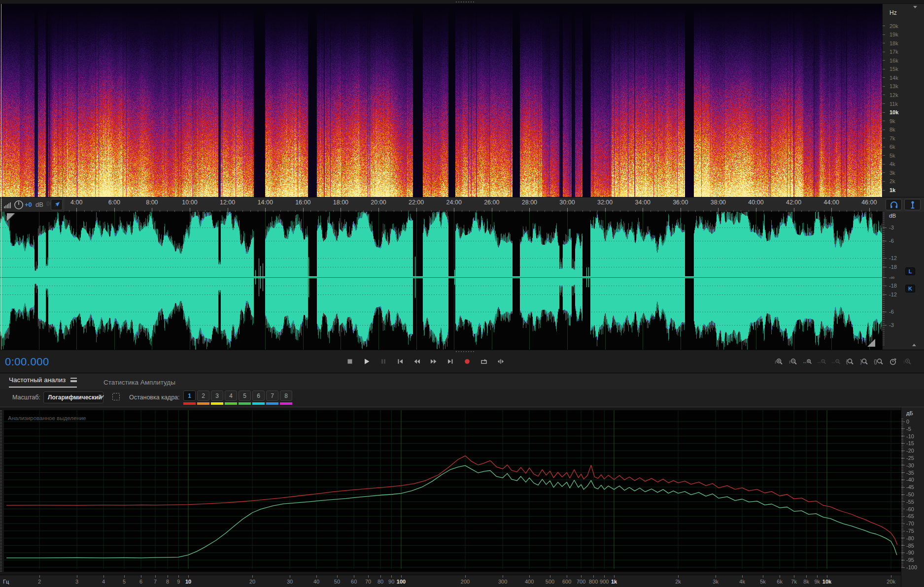 This screenshot has height=587, width=924. Describe the element at coordinates (286, 396) in the screenshot. I see `frame-hold-button: 8` at that location.